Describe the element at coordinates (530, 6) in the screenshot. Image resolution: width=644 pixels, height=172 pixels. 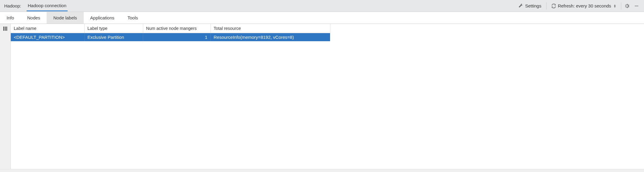
I see `settings-button: Settings` at that location.